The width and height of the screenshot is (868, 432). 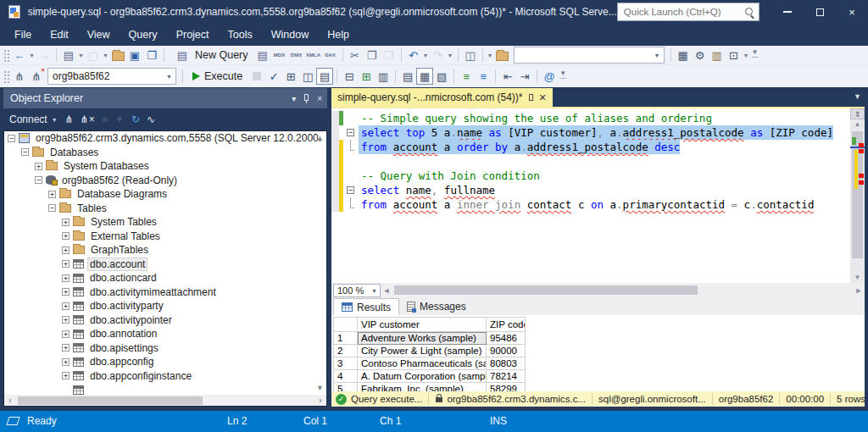 I want to click on save-all-icon: ❐, so click(x=152, y=55).